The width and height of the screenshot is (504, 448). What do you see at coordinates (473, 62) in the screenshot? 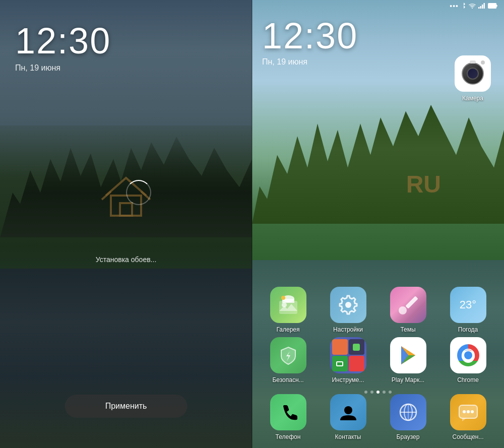
I see `camera-bump` at bounding box center [473, 62].